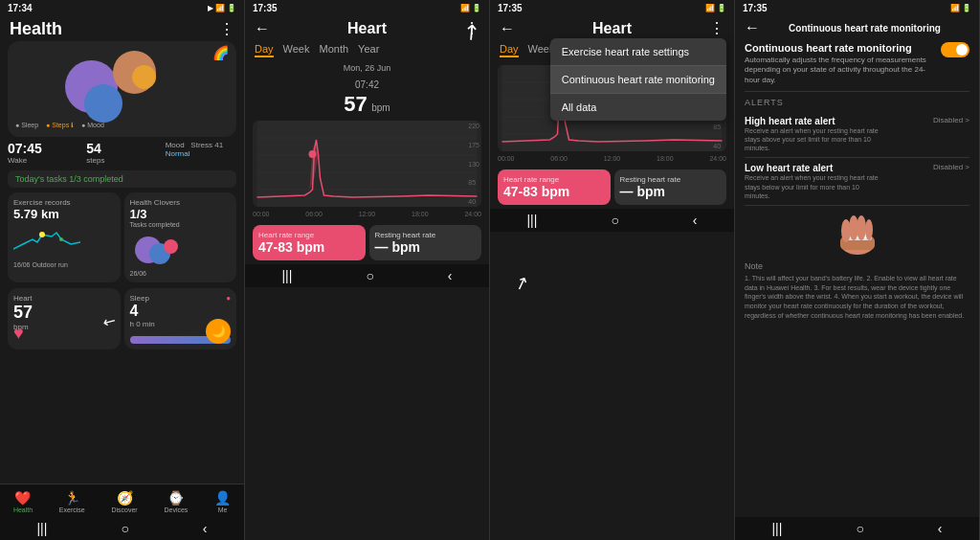 This screenshot has height=540, width=980. What do you see at coordinates (858, 529) in the screenshot?
I see `phone-nav-4: ||| ○ ‹` at bounding box center [858, 529].